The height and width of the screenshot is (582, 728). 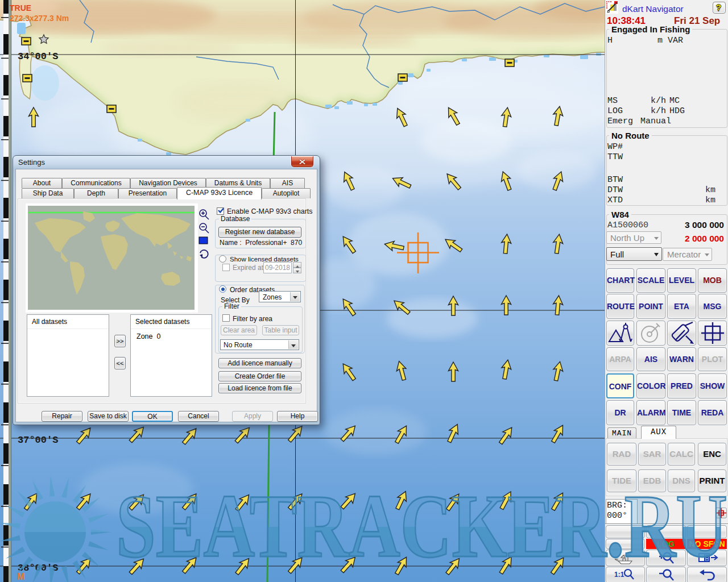 What do you see at coordinates (619, 575) in the screenshot?
I see `svg-text: 1:1` at bounding box center [619, 575].